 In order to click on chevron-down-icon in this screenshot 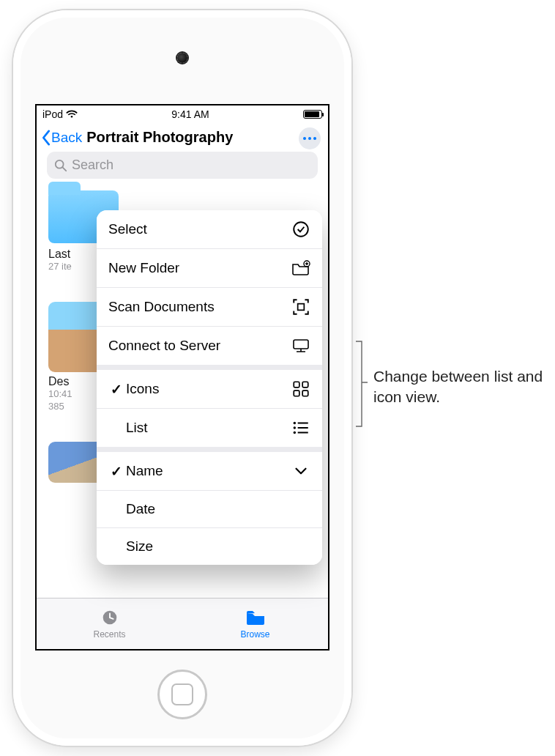, I will do `click(301, 471)`.